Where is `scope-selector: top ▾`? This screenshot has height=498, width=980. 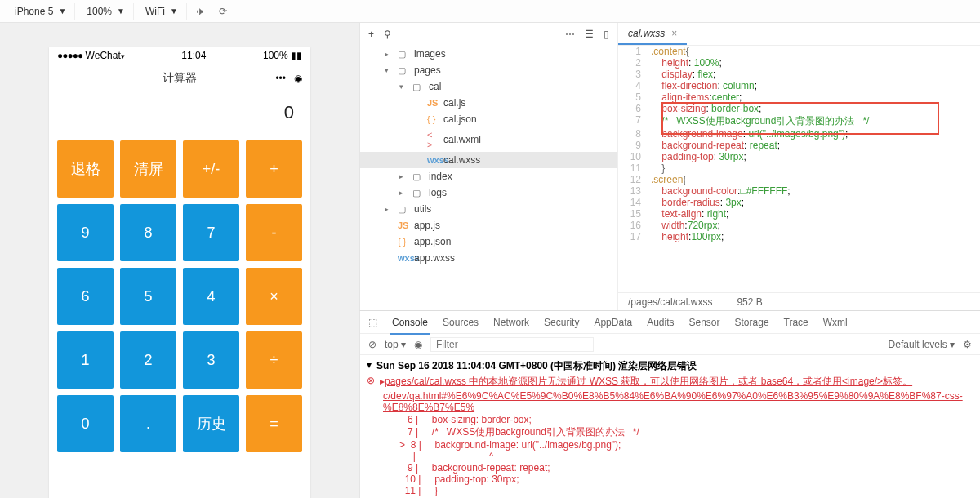
scope-selector: top ▾ is located at coordinates (395, 345).